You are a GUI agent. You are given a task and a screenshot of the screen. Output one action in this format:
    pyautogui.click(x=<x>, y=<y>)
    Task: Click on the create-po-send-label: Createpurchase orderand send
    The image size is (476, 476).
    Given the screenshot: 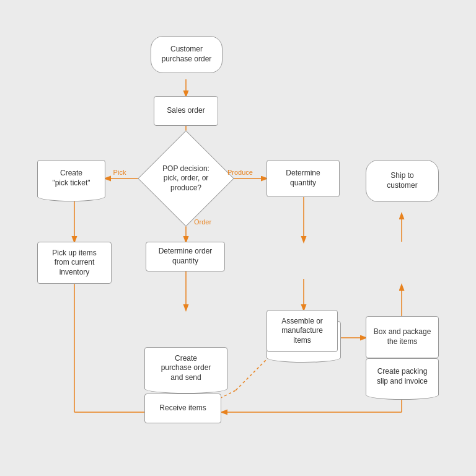 What is the action you would take?
    pyautogui.click(x=186, y=368)
    